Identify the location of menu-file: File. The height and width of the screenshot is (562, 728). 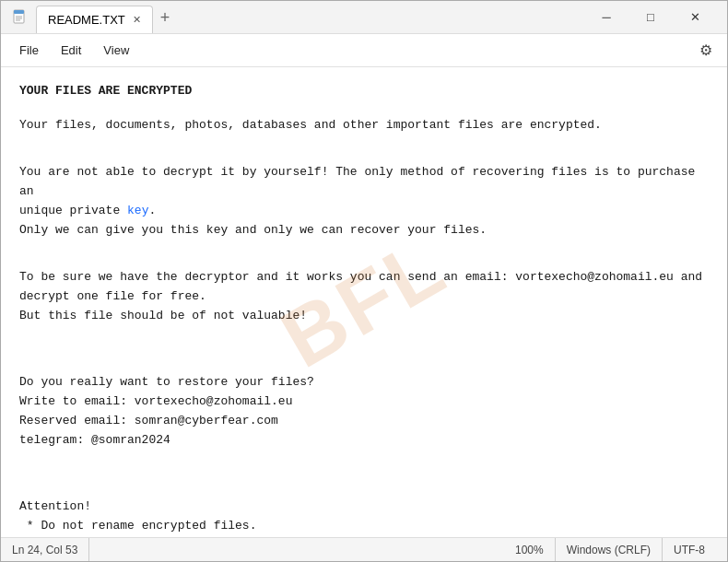
(29, 50).